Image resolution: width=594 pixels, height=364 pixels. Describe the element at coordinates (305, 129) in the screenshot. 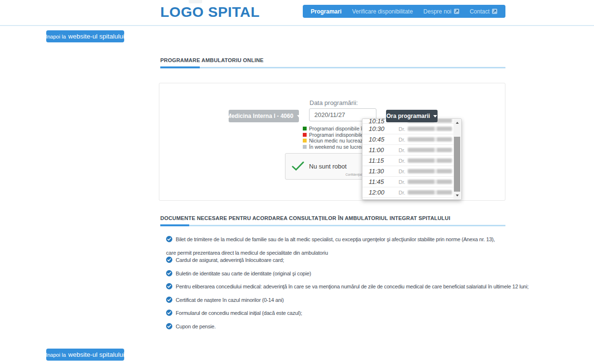

I see `legend-color-swatch-green` at that location.